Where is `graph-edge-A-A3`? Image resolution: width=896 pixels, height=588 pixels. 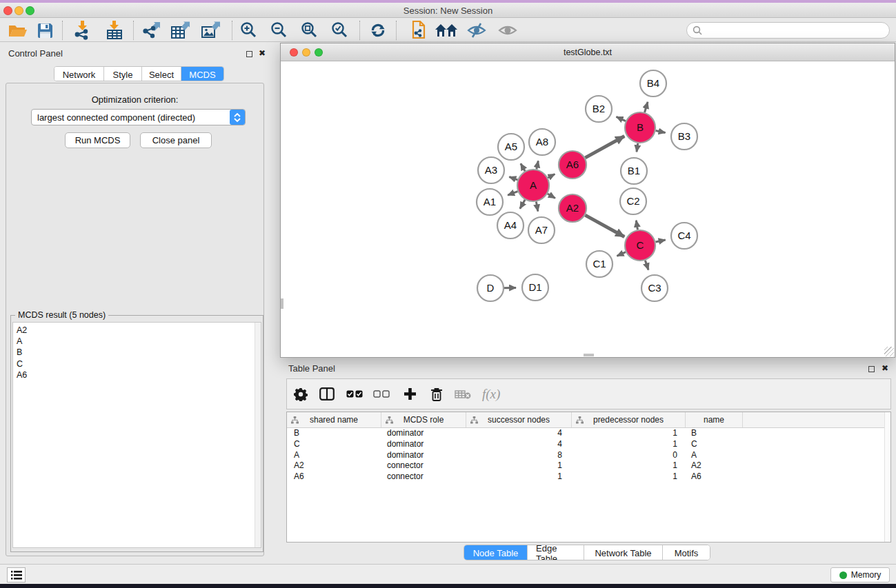
graph-edge-A-A3 is located at coordinates (513, 178).